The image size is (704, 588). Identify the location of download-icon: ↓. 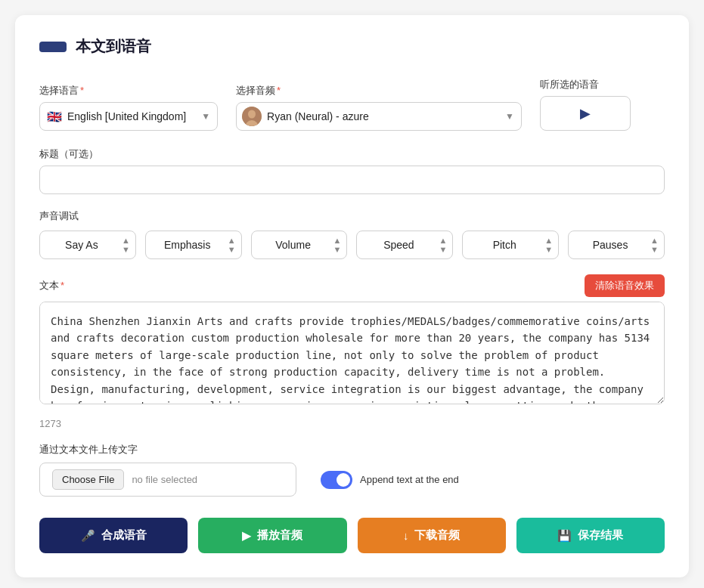
(406, 535).